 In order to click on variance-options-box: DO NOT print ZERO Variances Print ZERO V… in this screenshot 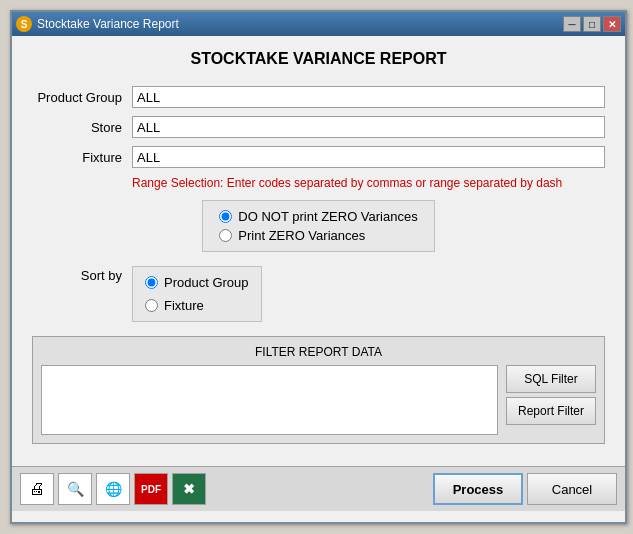, I will do `click(318, 226)`.